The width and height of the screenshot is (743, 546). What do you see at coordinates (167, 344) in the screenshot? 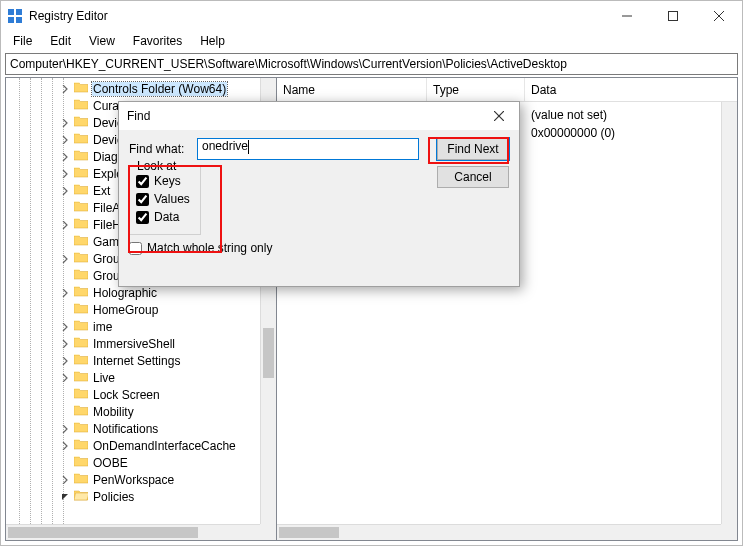
I see `tree-item: ImmersiveShell` at bounding box center [167, 344].